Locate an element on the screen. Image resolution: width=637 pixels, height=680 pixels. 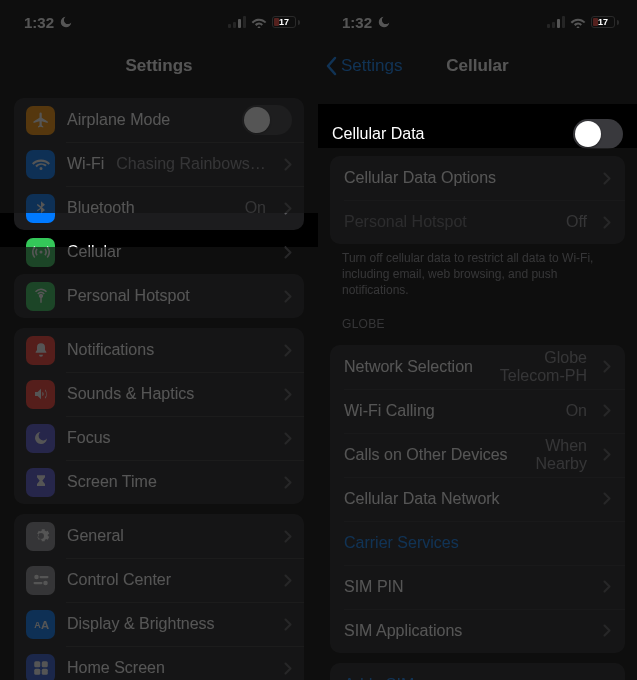
battery-indicator: 17 is located at coordinates (605, 22).